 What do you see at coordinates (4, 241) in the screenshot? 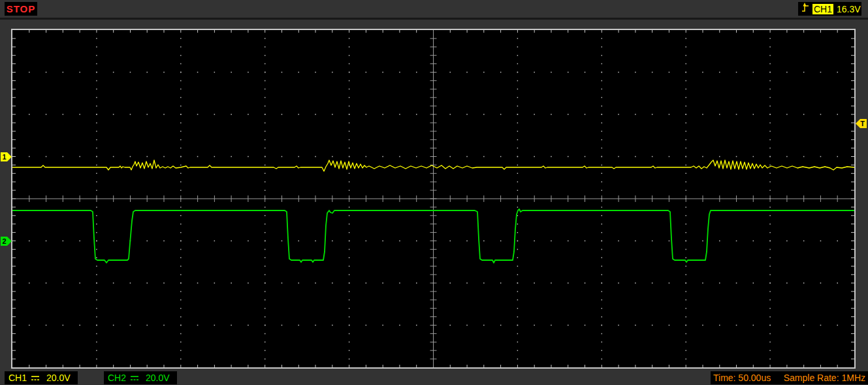
I see `ch2-marker-label: 2` at bounding box center [4, 241].